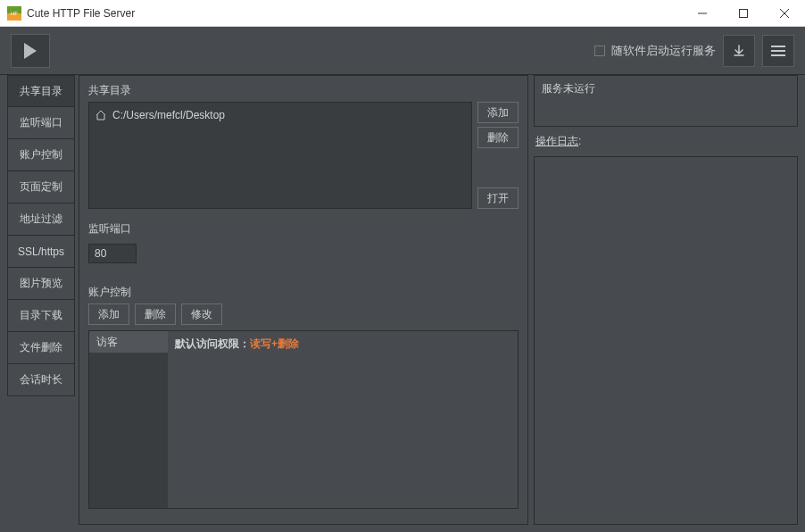 The width and height of the screenshot is (805, 532). Describe the element at coordinates (303, 229) in the screenshot. I see `port-title: 监听端口` at that location.